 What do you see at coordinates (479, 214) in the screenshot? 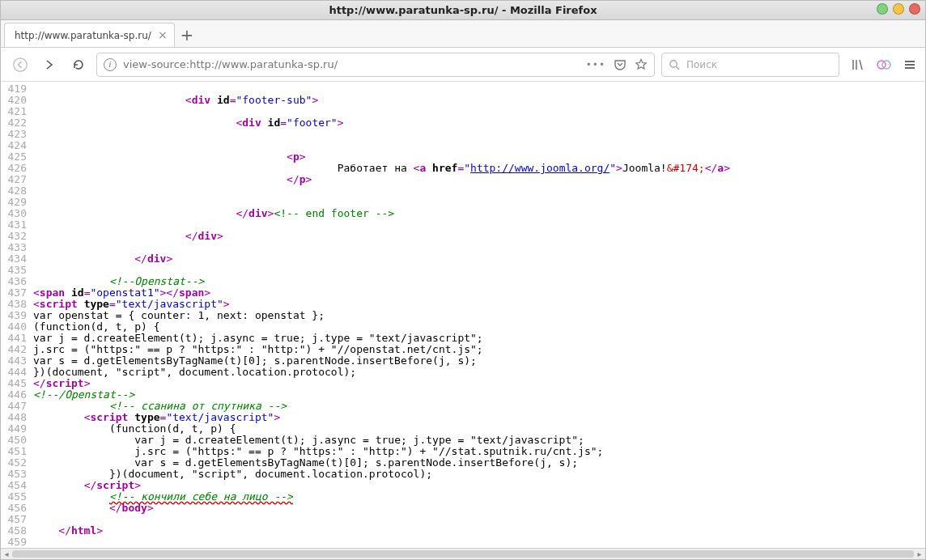
I see `source-code: </div><!-- end footer -->` at bounding box center [479, 214].